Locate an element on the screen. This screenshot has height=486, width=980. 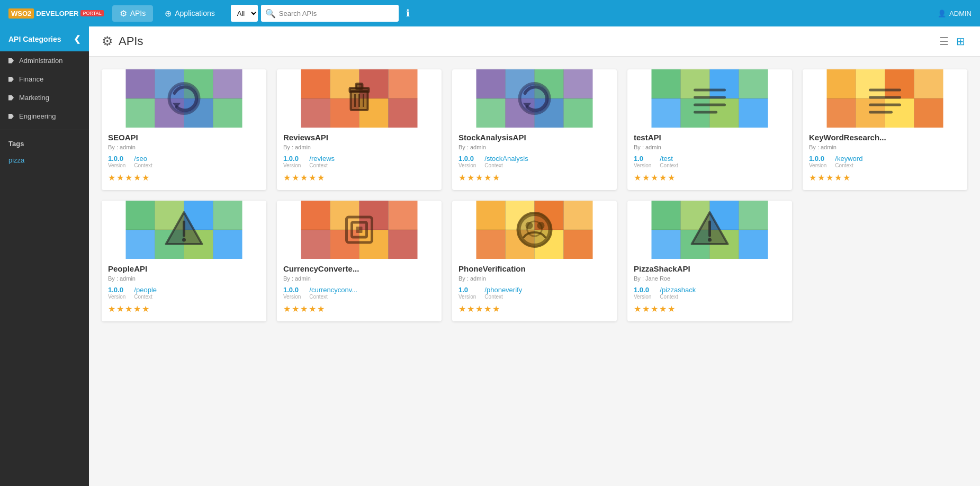
api-card-name: CurrencyConverte... is located at coordinates (359, 269).